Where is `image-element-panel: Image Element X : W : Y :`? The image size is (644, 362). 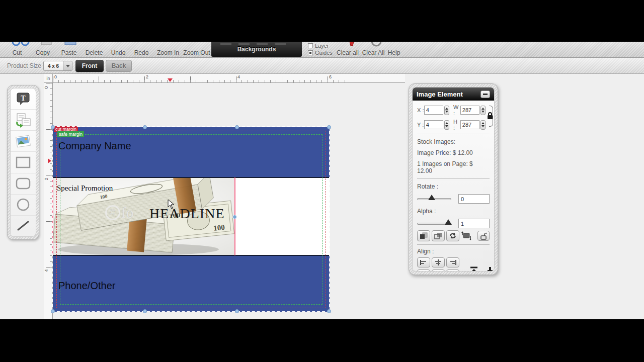
image-element-panel: Image Element X : W : Y : is located at coordinates (453, 179).